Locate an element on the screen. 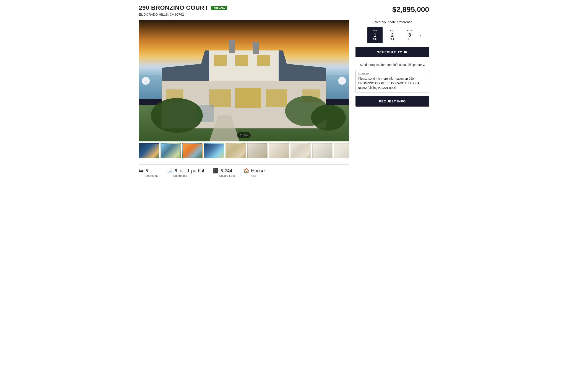 The height and width of the screenshot is (392, 568). date-fri-month: JUL is located at coordinates (375, 39).